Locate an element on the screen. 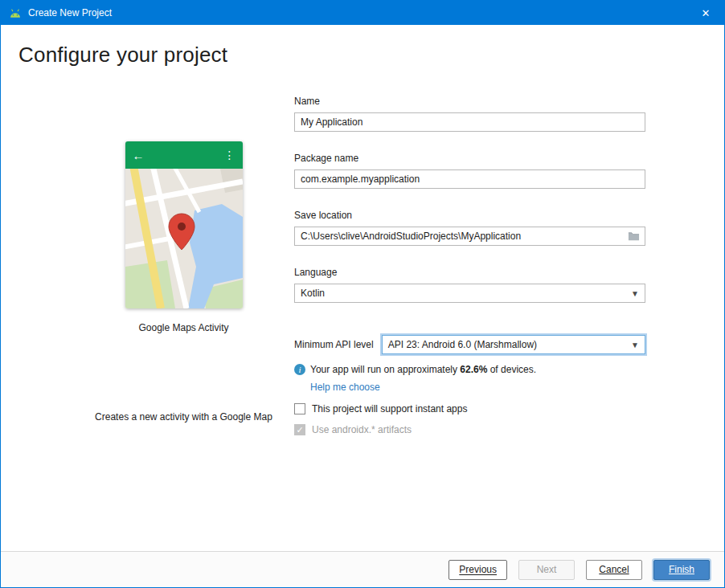 This screenshot has height=588, width=725. previous-button: Previous is located at coordinates (477, 570).